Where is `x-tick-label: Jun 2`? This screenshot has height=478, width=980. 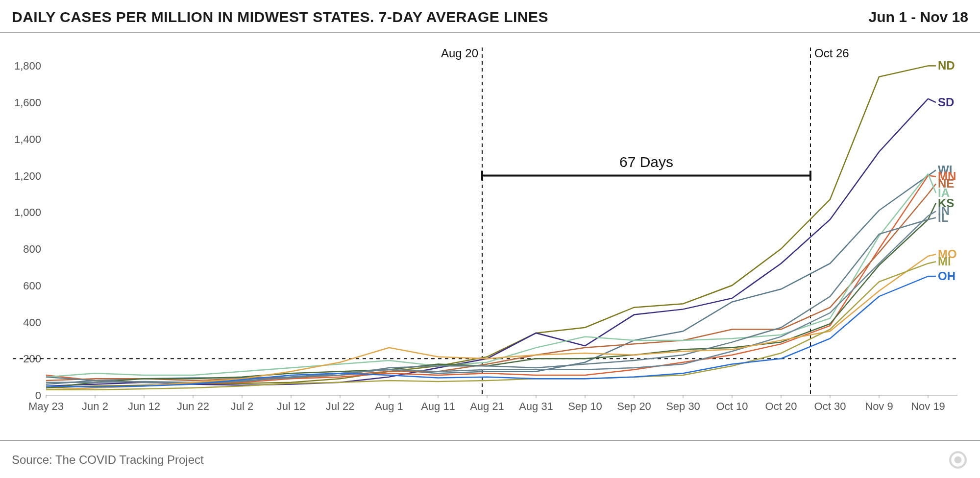
x-tick-label: Jun 2 is located at coordinates (95, 406).